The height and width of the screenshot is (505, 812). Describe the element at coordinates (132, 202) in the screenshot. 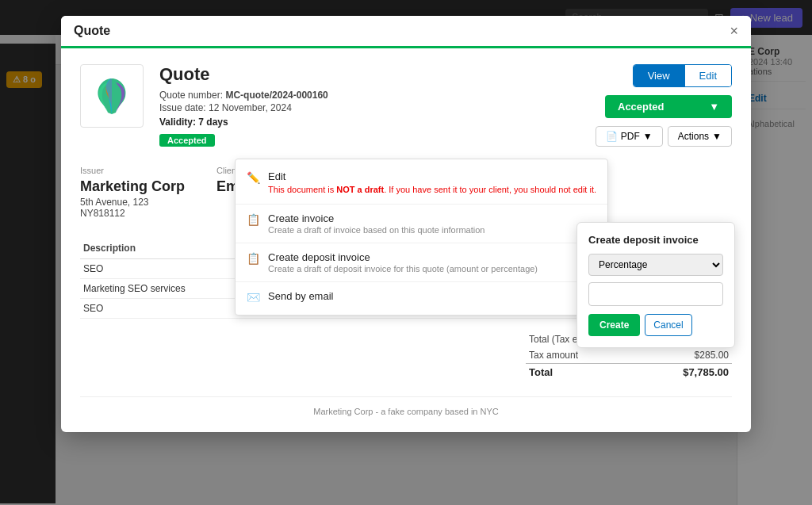

I see `issuer-address1: 5th Avenue, 123` at that location.